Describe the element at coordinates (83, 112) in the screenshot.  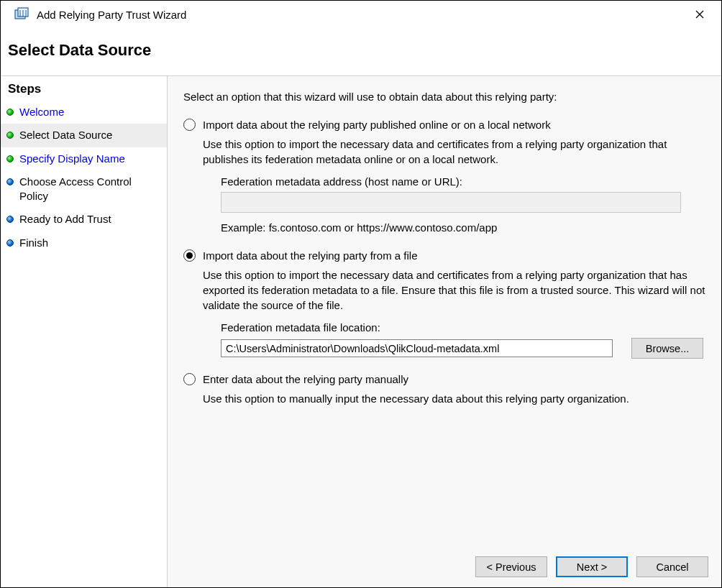
I see `step-welcome: Welcome` at that location.